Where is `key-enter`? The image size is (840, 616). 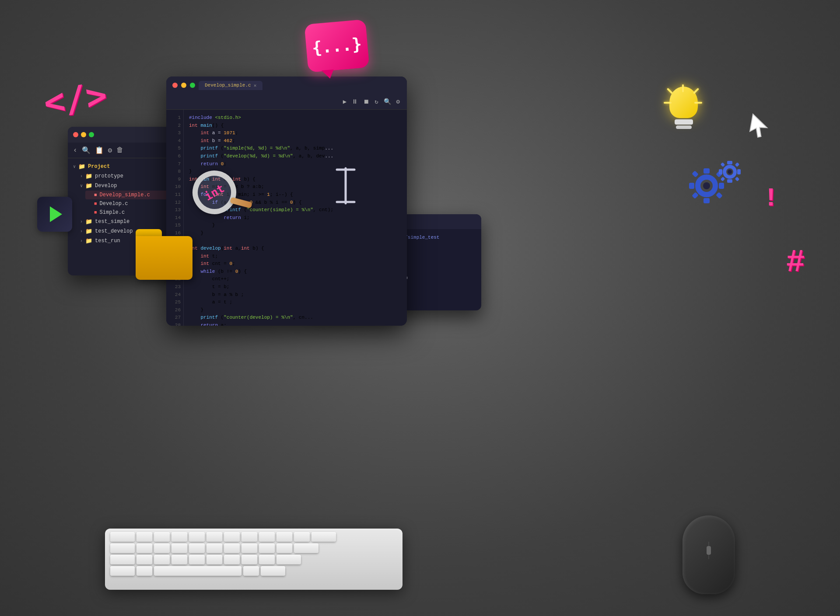 key-enter is located at coordinates (306, 548).